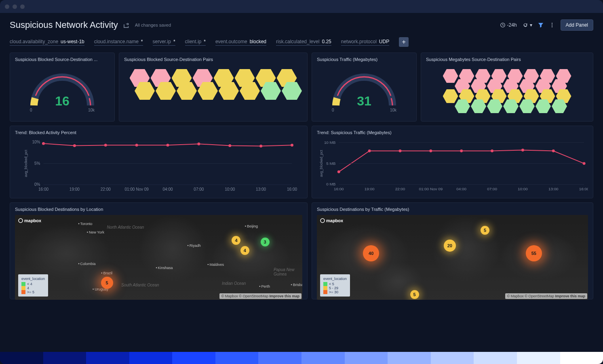  Describe the element at coordinates (335, 285) in the screenshot. I see `map-legend: event_location< 55 - 29>= 30` at that location.